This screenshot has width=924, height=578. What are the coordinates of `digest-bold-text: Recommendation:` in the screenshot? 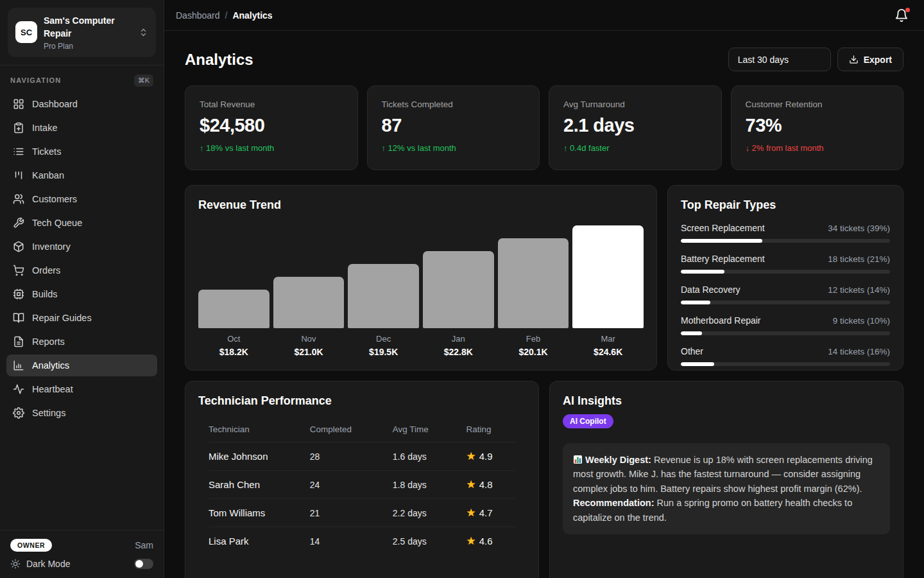 It's located at (613, 503).